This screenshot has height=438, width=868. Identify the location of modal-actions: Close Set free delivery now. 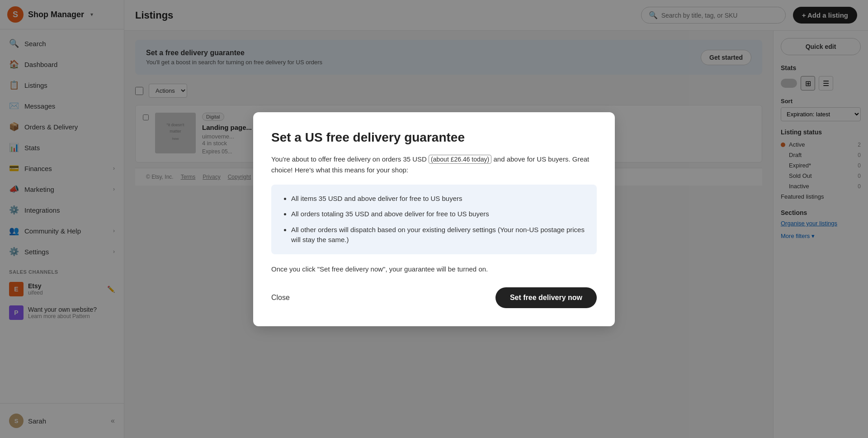
(434, 298).